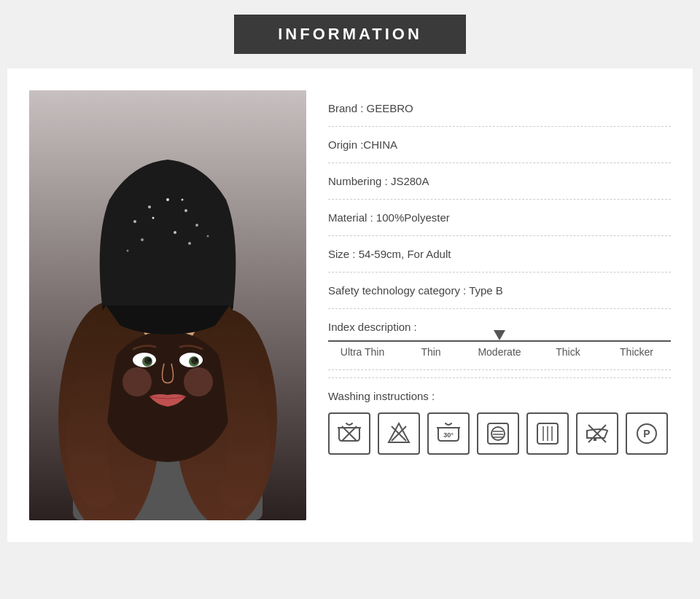 Image resolution: width=700 pixels, height=599 pixels. What do you see at coordinates (499, 434) in the screenshot?
I see `washing-icons: 30°` at bounding box center [499, 434].